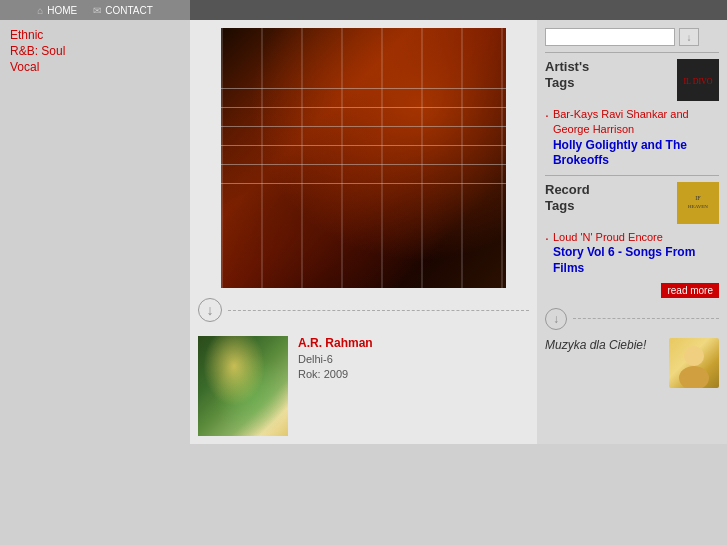 The image size is (727, 545). What do you see at coordinates (636, 260) in the screenshot?
I see `story-vol-link: Story Vol 6 - Songs From Films` at bounding box center [636, 260].